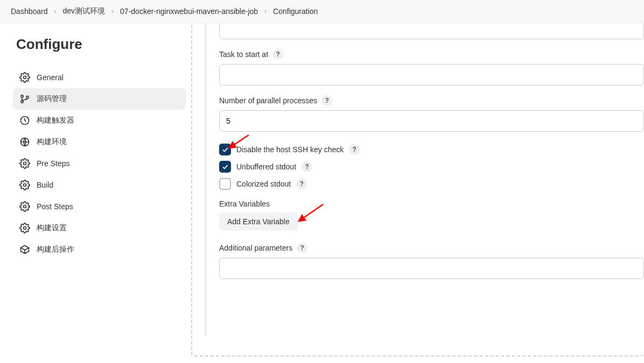  I want to click on sidebar-item-label: 构建触发器, so click(55, 120).